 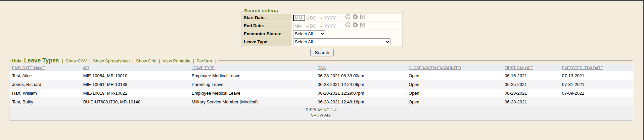 I want to click on show-all-link: SHOW ALL, so click(x=321, y=115).